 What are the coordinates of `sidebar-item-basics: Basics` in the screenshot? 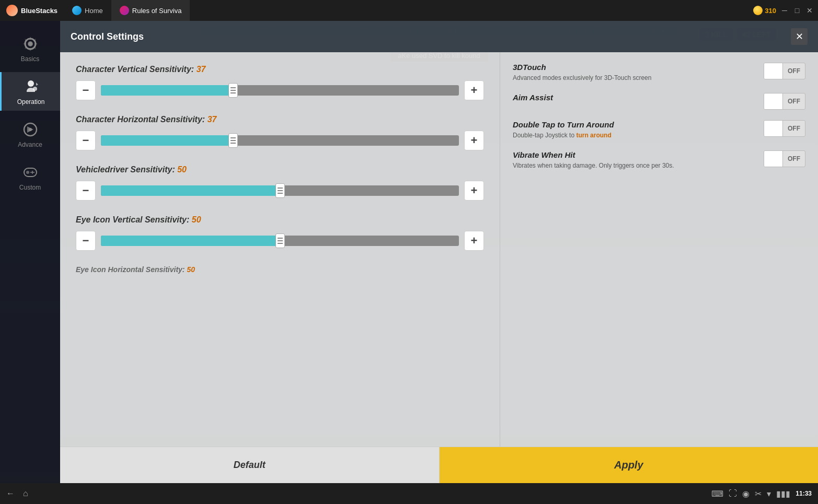 It's located at (30, 49).